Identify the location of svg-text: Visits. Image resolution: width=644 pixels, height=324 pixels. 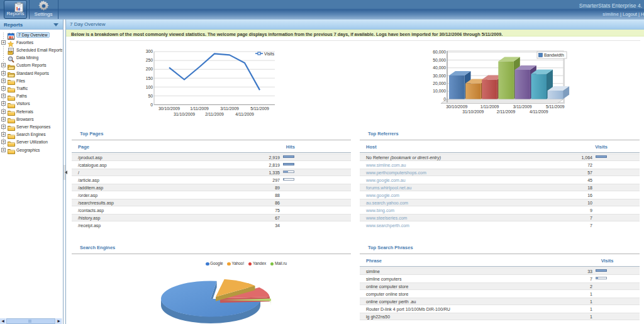
(269, 54).